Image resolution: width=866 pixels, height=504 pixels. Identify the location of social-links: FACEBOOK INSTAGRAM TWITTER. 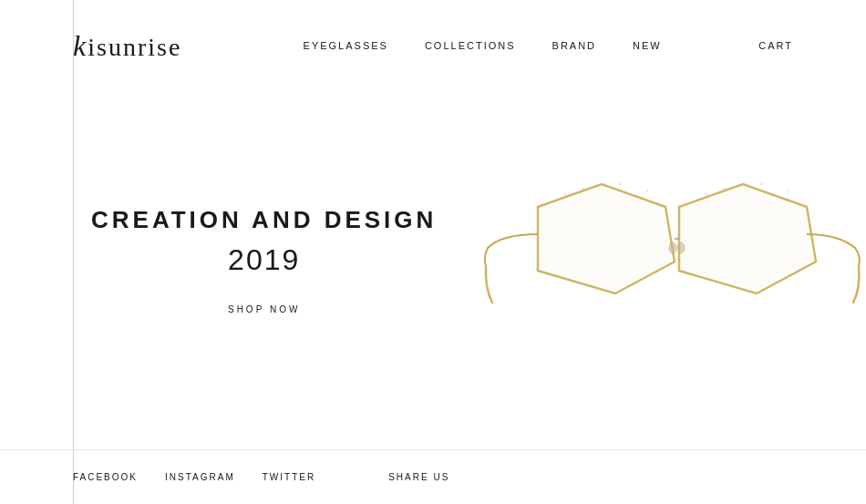
(194, 478).